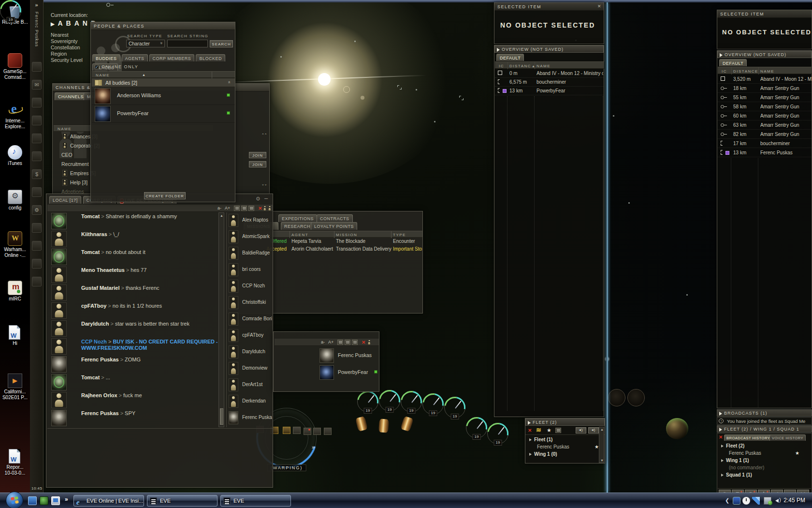 The image size is (812, 508). Describe the element at coordinates (163, 26) in the screenshot. I see `people-places-titlebar: PEOPLE & PLACES` at that location.